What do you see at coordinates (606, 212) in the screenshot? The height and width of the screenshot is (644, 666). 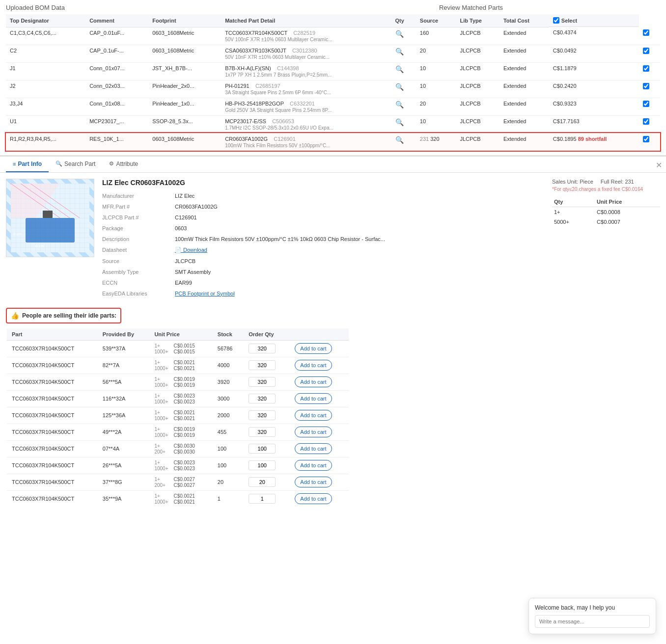 I see `price-row: 1+C$0.0008` at bounding box center [606, 212].